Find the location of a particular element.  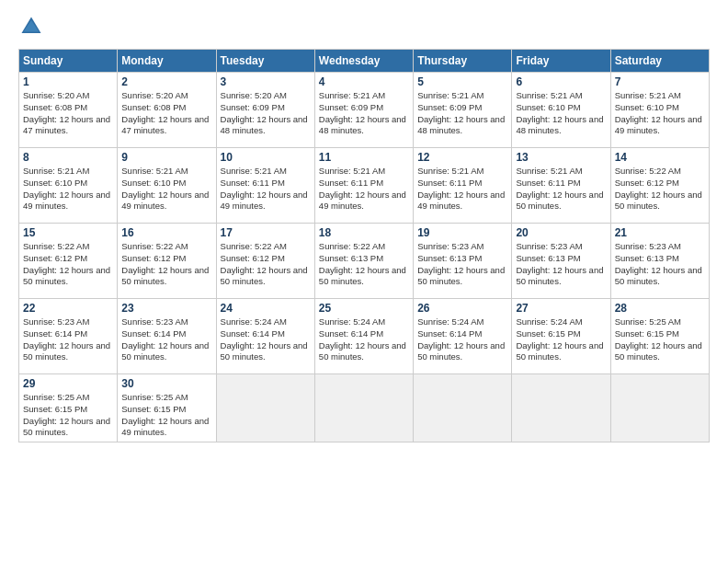

day-number: 5 is located at coordinates (462, 82).